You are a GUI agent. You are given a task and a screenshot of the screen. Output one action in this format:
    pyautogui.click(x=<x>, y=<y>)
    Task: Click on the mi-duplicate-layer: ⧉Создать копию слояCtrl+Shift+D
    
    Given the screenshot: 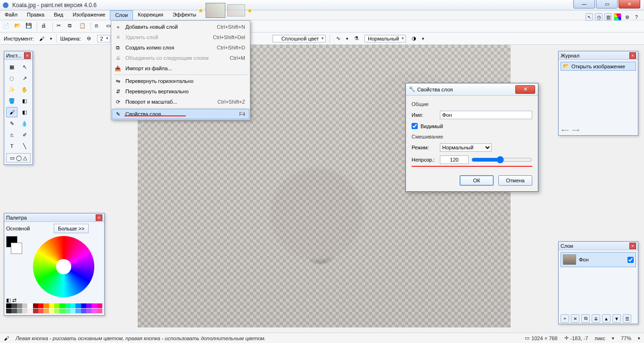 What is the action you would take?
    pyautogui.click(x=181, y=48)
    